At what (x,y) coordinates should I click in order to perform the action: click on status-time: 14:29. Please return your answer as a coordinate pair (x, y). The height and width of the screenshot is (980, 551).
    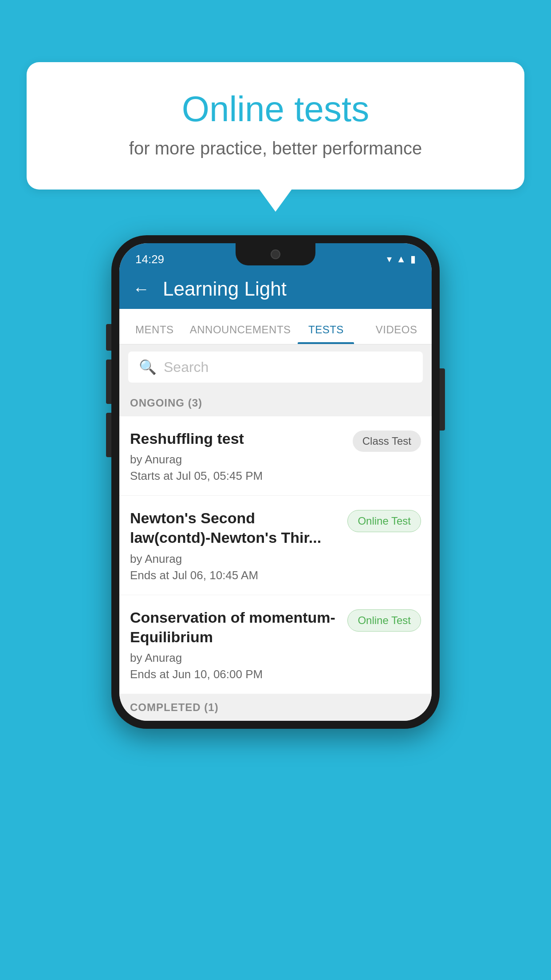
    Looking at the image, I should click on (150, 259).